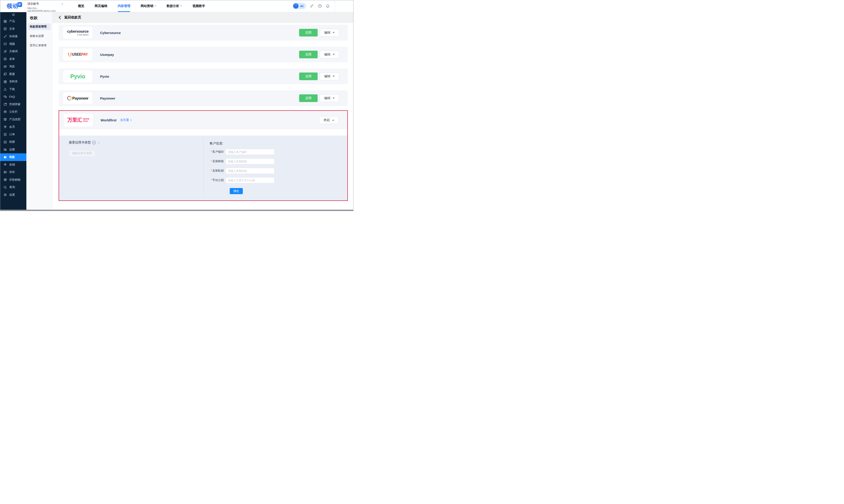  Describe the element at coordinates (13, 37) in the screenshot. I see `sidebar-item-短链接: 短链接` at that location.